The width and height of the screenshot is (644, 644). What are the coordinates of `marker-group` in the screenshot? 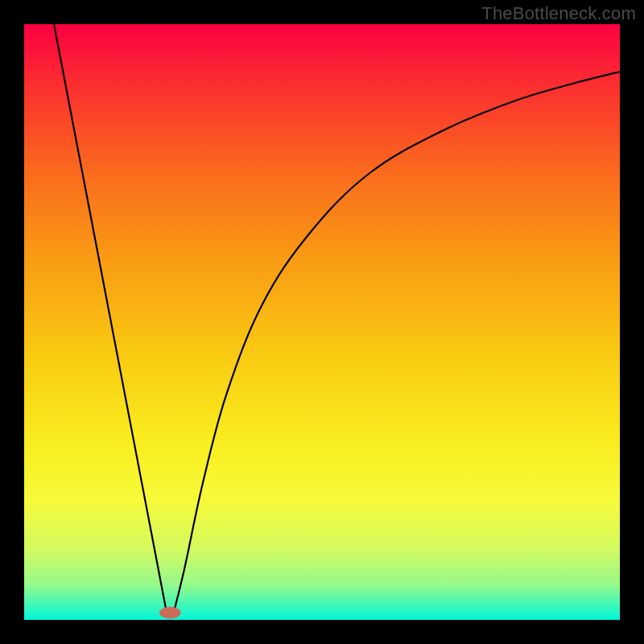 It's located at (171, 613).